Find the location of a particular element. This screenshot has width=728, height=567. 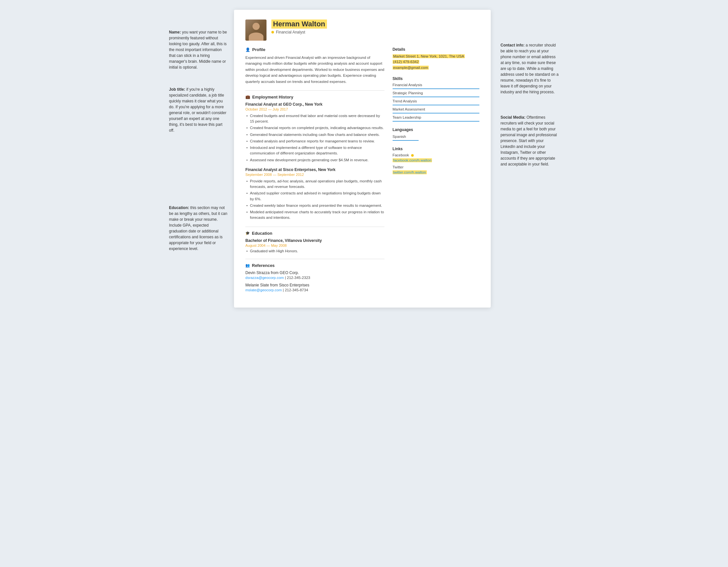

links-section: Links Facebook facebook.com/h.walton Twi… is located at coordinates (436, 161).